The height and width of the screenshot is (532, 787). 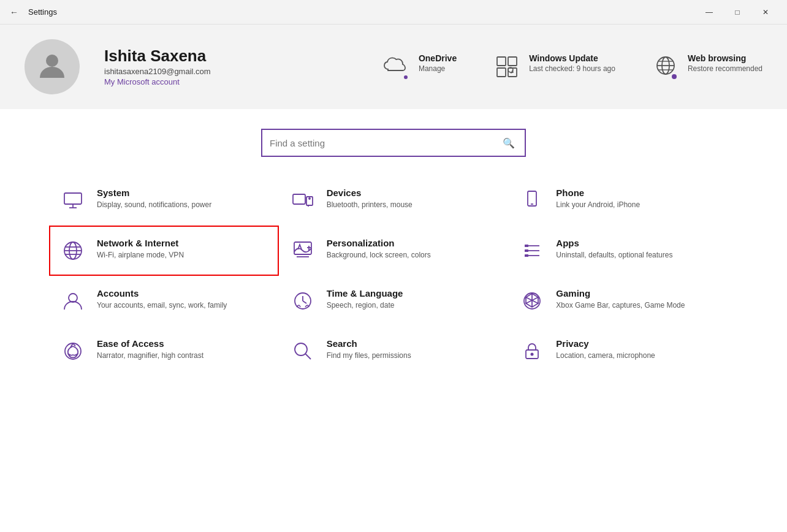 I want to click on microsoft-account-link: My Microsoft account, so click(x=142, y=82).